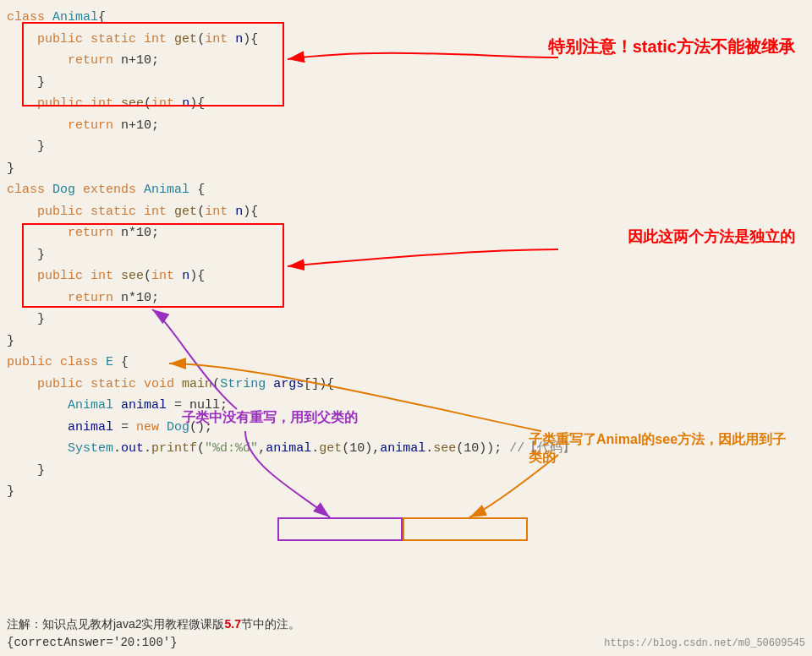  Describe the element at coordinates (705, 643) in the screenshot. I see `footer-url: https://blog.csdn.net/m0_50609545` at that location.